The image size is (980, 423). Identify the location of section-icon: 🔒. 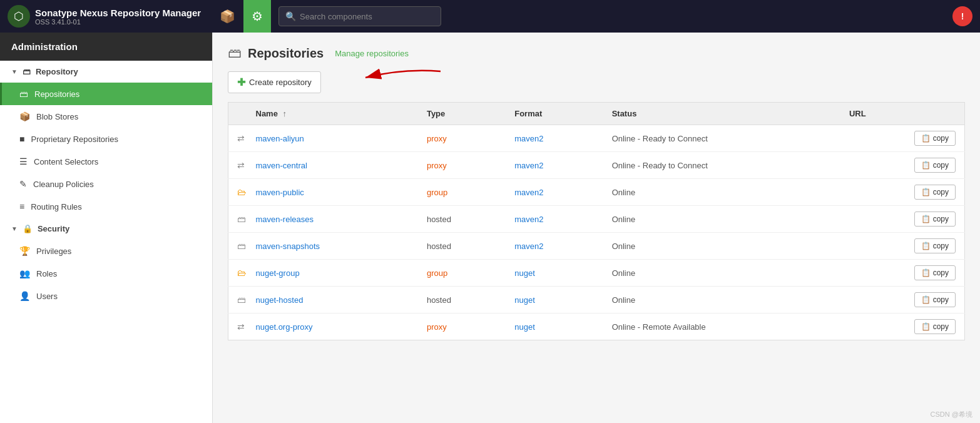
(28, 229).